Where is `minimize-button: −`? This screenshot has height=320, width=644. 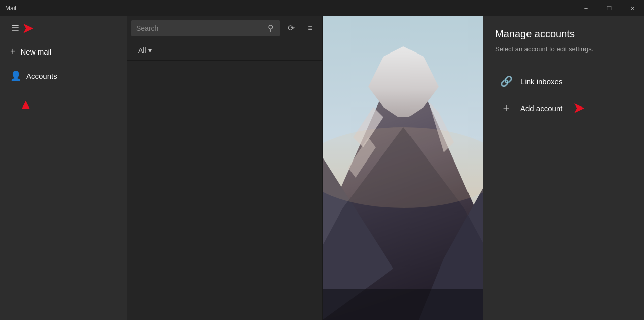 minimize-button: − is located at coordinates (586, 8).